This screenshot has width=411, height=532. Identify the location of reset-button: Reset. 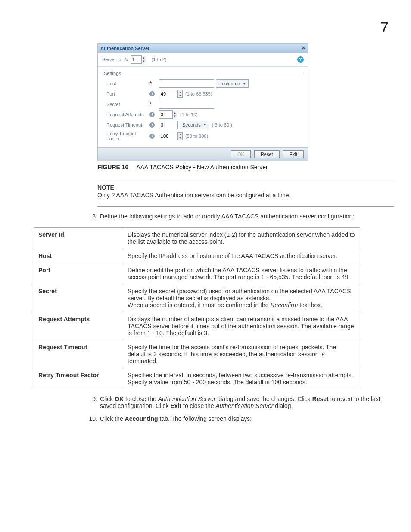
(267, 154).